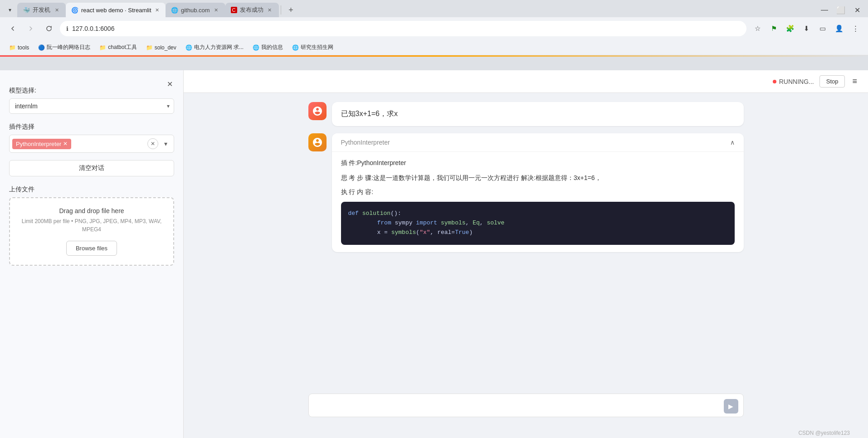  What do you see at coordinates (538, 114) in the screenshot?
I see `user-bubble: 已知3x+1=6，求x` at bounding box center [538, 114].